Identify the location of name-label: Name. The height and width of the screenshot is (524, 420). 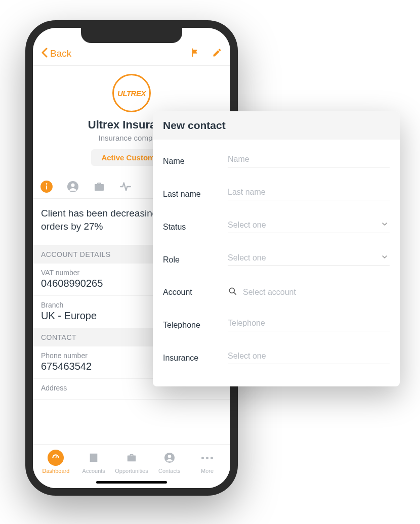
(193, 161).